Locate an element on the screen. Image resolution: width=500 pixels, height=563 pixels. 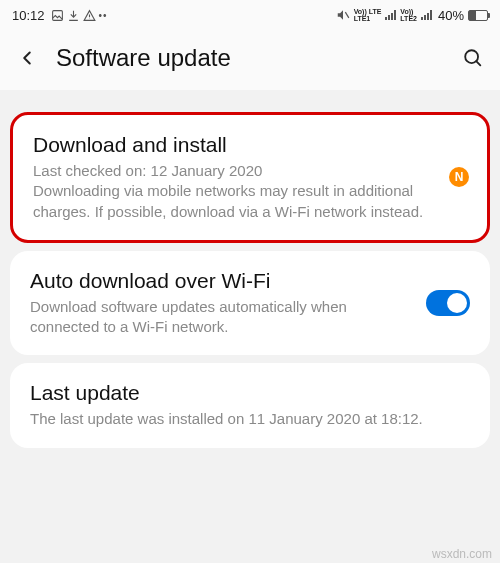
status-time: 10:12 is located at coordinates (28, 16).